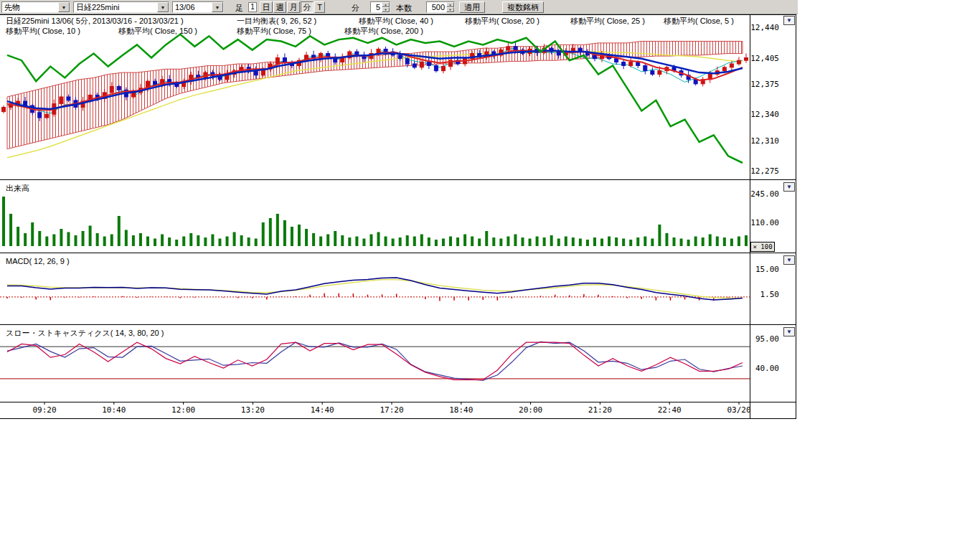  Describe the element at coordinates (374, 361) in the screenshot. I see `stoch-k-line` at that location.